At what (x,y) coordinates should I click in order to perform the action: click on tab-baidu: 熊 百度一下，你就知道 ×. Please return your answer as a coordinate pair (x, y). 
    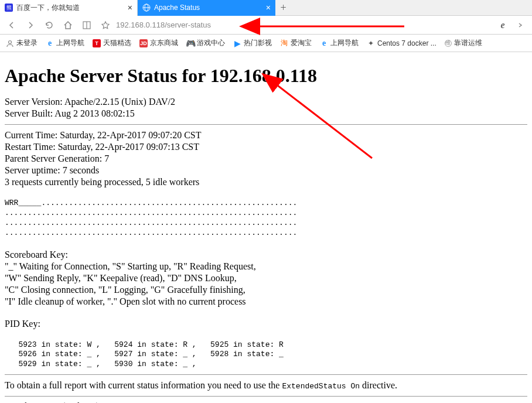
    Looking at the image, I should click on (69, 8).